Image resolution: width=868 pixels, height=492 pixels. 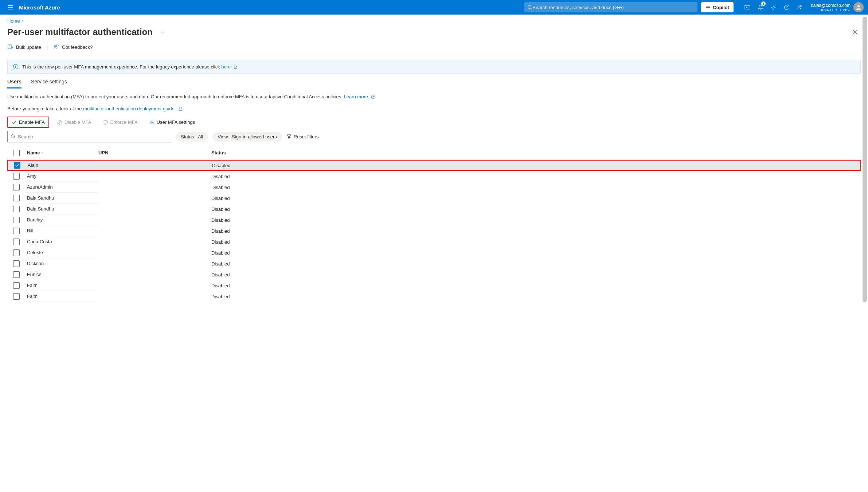 I want to click on close-icon, so click(x=855, y=32).